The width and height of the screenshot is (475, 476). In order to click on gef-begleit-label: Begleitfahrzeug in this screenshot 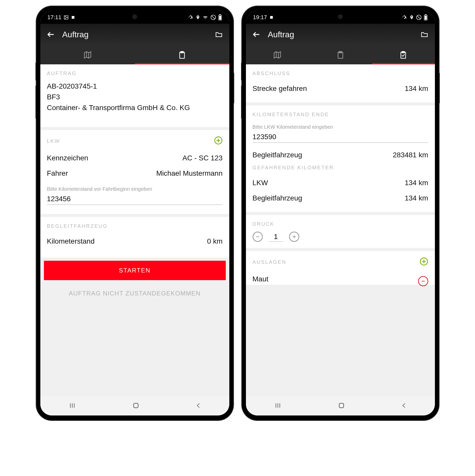, I will do `click(277, 198)`.